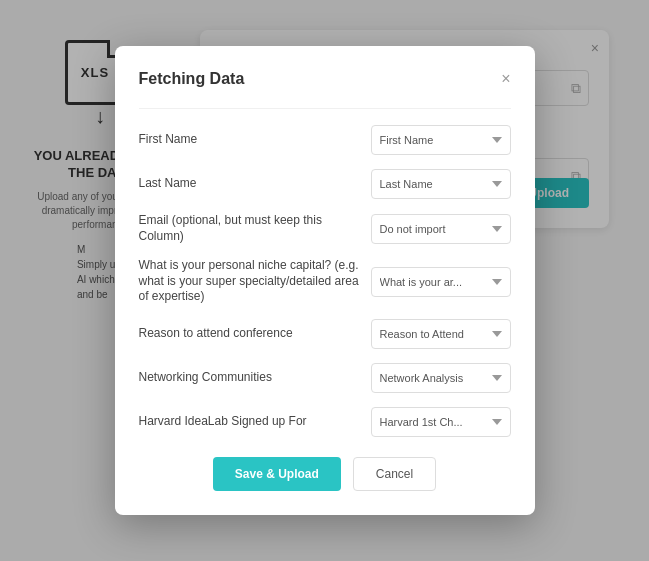 The image size is (649, 561). I want to click on field-row: What is your personal niche capital? (e.…, so click(325, 282).